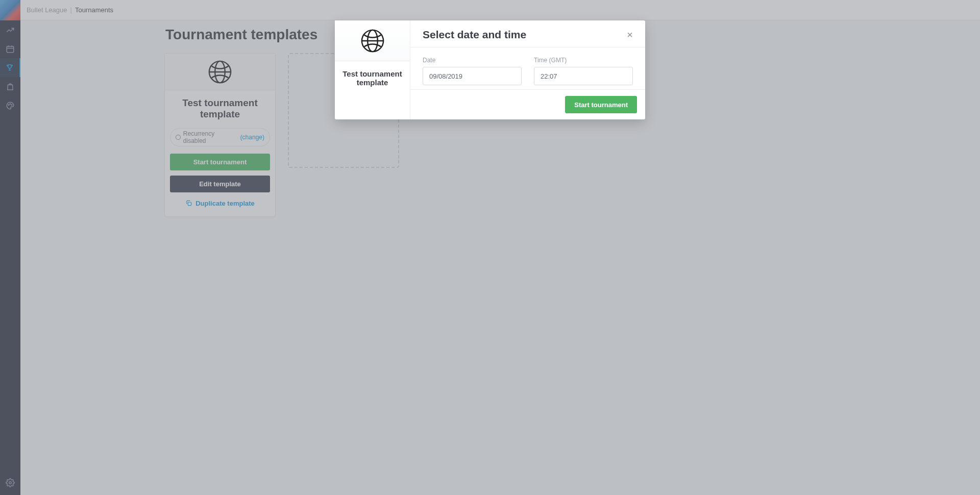 The height and width of the screenshot is (495, 980). What do you see at coordinates (472, 76) in the screenshot?
I see `date-input` at bounding box center [472, 76].